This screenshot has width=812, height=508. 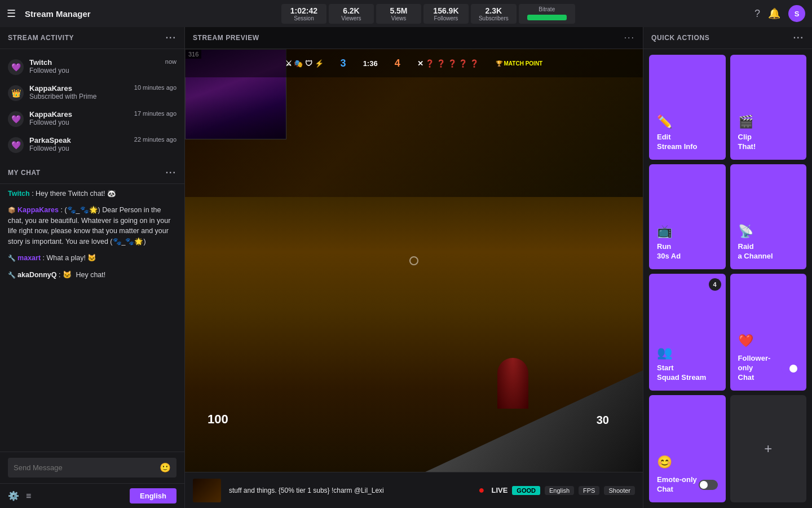 I want to click on activity-time-1: 10 minutes ago, so click(x=156, y=87).